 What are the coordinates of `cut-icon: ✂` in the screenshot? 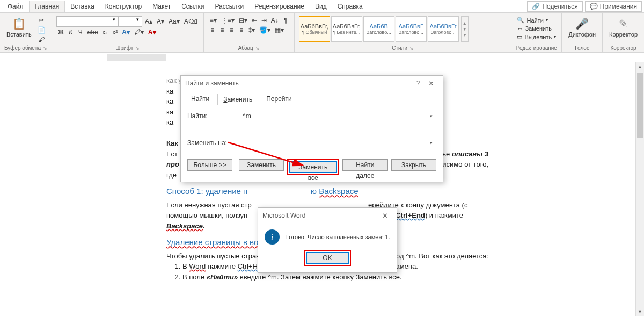 It's located at (42, 20).